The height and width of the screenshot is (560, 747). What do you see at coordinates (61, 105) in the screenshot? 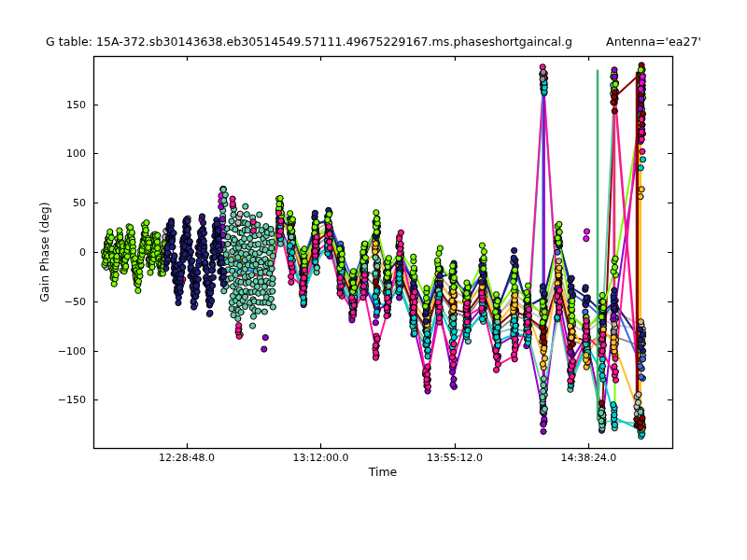
I see `y-tick-label: 150` at bounding box center [61, 105].